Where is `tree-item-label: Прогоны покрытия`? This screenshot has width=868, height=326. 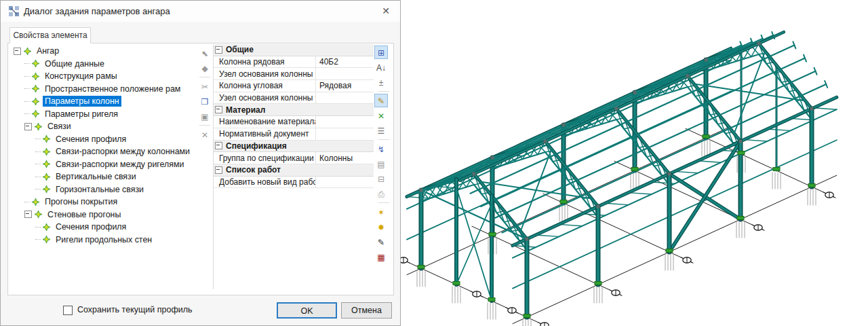 tree-item-label: Прогоны покрытия is located at coordinates (81, 202).